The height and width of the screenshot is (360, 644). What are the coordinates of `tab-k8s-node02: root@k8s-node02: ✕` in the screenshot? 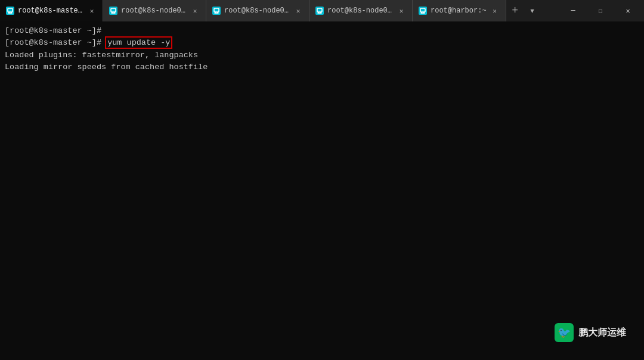 It's located at (258, 11).